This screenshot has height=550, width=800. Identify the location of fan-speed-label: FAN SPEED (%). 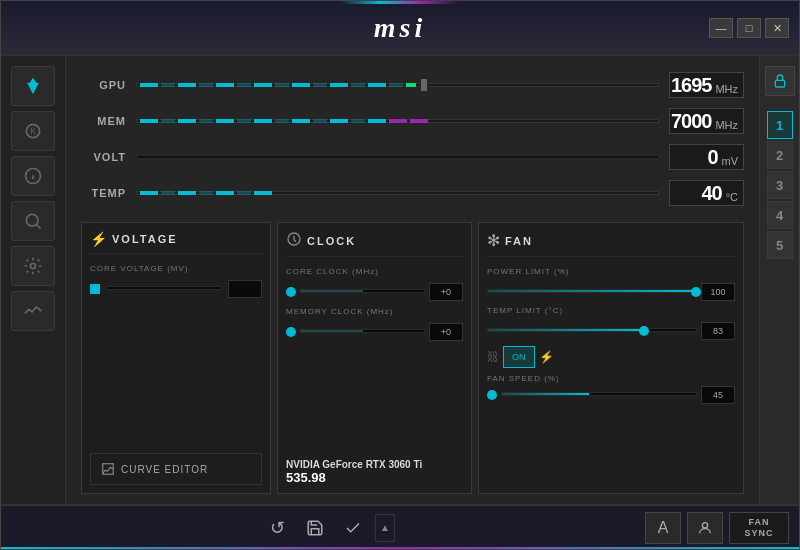
(611, 378).